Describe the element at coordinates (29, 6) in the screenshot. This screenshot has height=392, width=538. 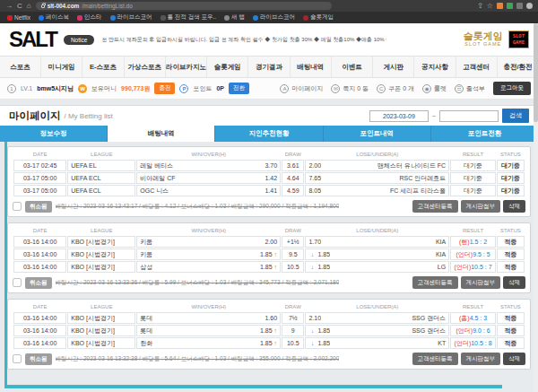
I see `home-icon: ⌂` at that location.